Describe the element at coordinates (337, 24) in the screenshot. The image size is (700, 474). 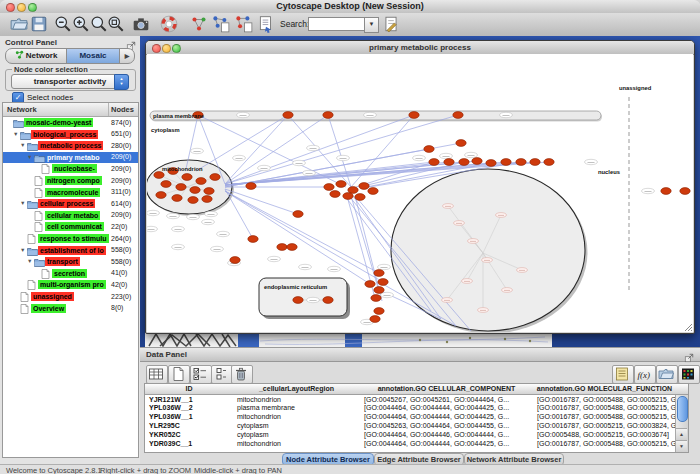
I see `search-input` at that location.